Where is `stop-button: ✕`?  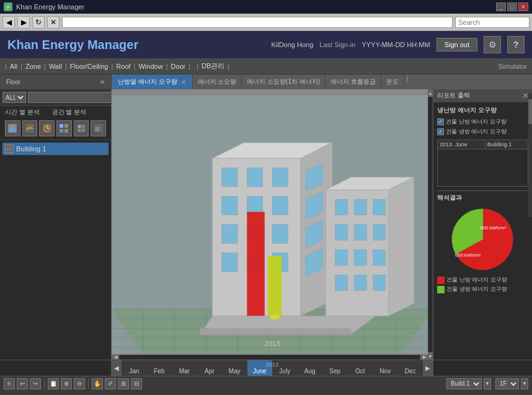 stop-button: ✕ is located at coordinates (53, 22).